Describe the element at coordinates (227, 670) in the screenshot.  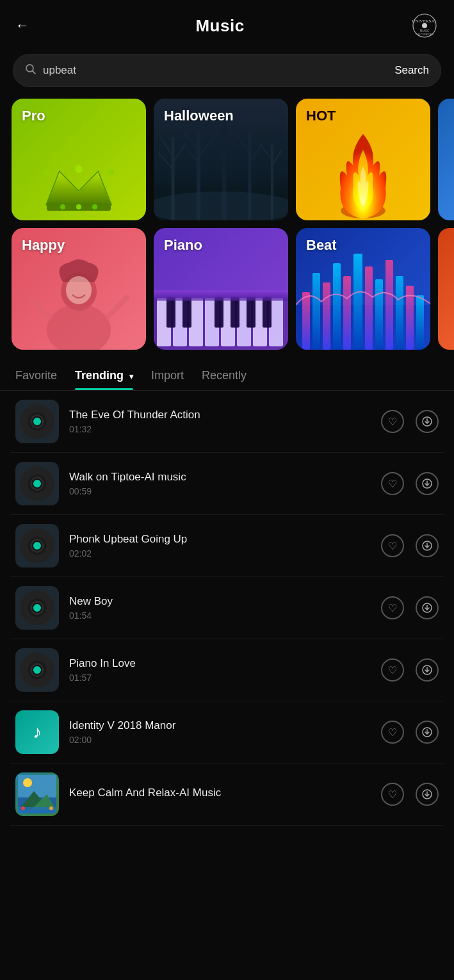
I see `track-item: Piano In Love 01:57 ♡` at that location.